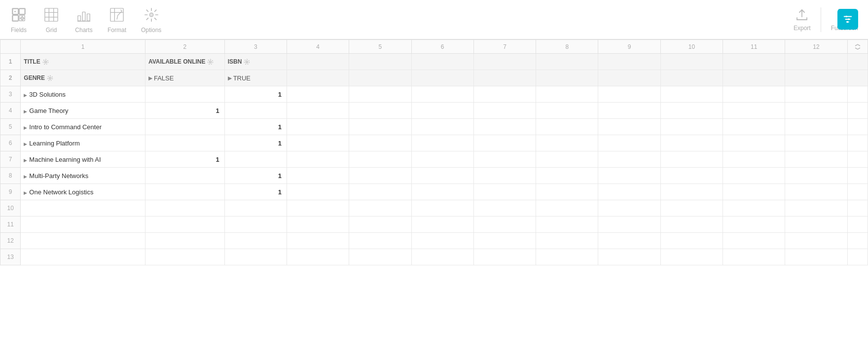 This screenshot has height=364, width=868. I want to click on filter-button, so click(848, 19).